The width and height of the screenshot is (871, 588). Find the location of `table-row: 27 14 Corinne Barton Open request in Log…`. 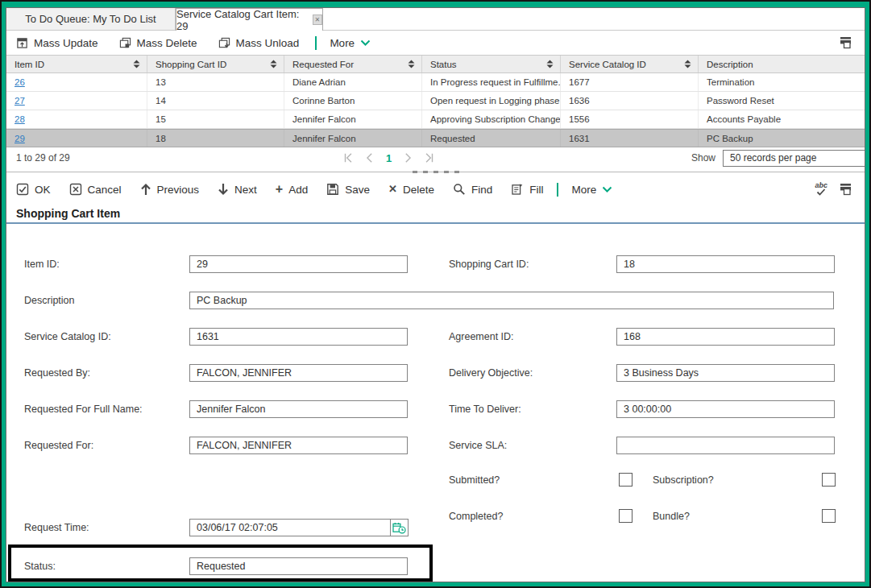

table-row: 27 14 Corinne Barton Open request in Log… is located at coordinates (435, 101).